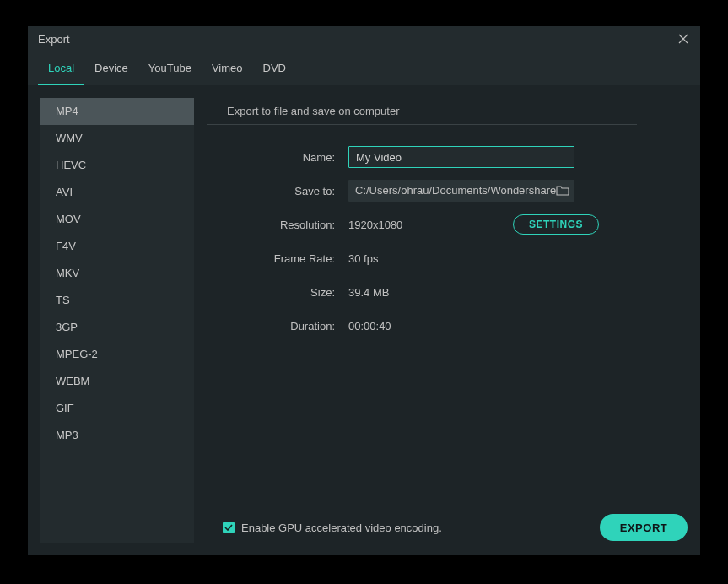 The height and width of the screenshot is (584, 728). Describe the element at coordinates (278, 326) in the screenshot. I see `duration-label: Duration:` at that location.